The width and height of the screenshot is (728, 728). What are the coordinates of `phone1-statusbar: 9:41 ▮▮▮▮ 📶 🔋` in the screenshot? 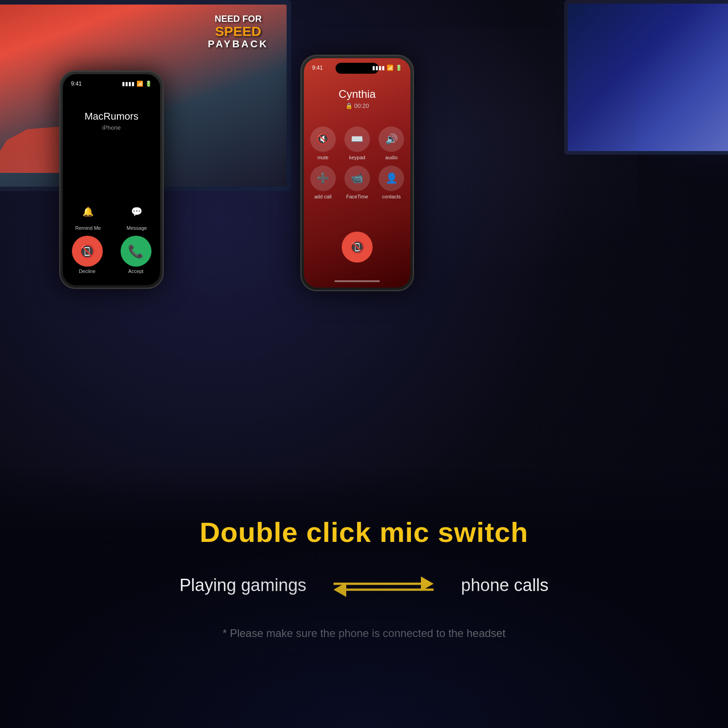 It's located at (111, 84).